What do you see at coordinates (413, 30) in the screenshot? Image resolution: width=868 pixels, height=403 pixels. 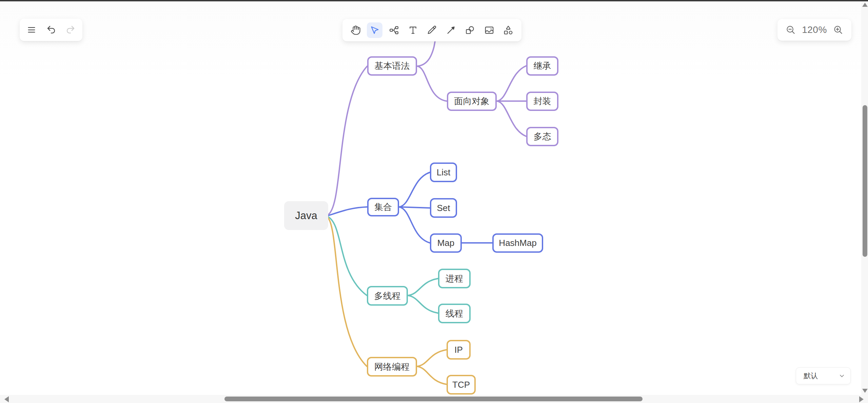 I see `text-tool-button` at bounding box center [413, 30].